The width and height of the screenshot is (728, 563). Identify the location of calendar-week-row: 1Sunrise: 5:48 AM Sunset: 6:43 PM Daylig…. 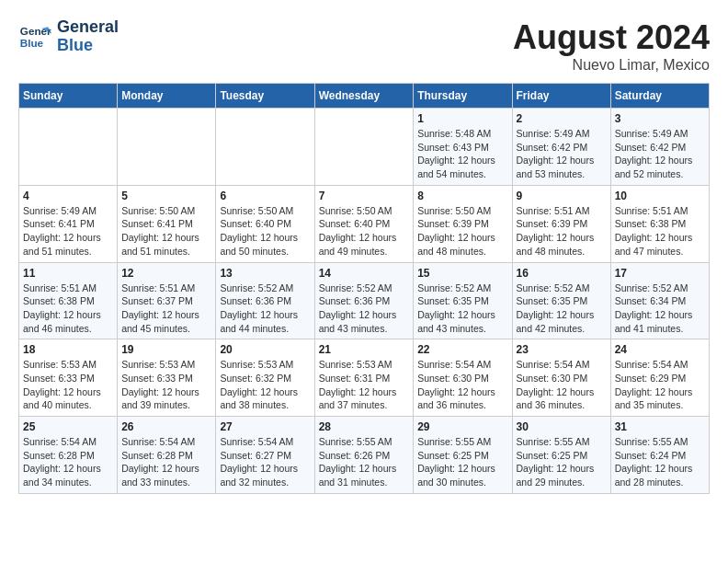
(364, 147).